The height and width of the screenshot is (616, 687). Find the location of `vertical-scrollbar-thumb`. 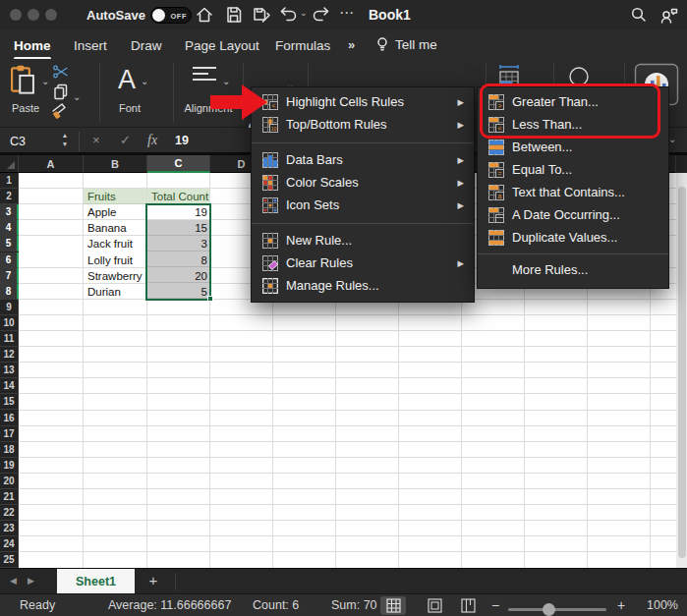

vertical-scrollbar-thumb is located at coordinates (682, 372).